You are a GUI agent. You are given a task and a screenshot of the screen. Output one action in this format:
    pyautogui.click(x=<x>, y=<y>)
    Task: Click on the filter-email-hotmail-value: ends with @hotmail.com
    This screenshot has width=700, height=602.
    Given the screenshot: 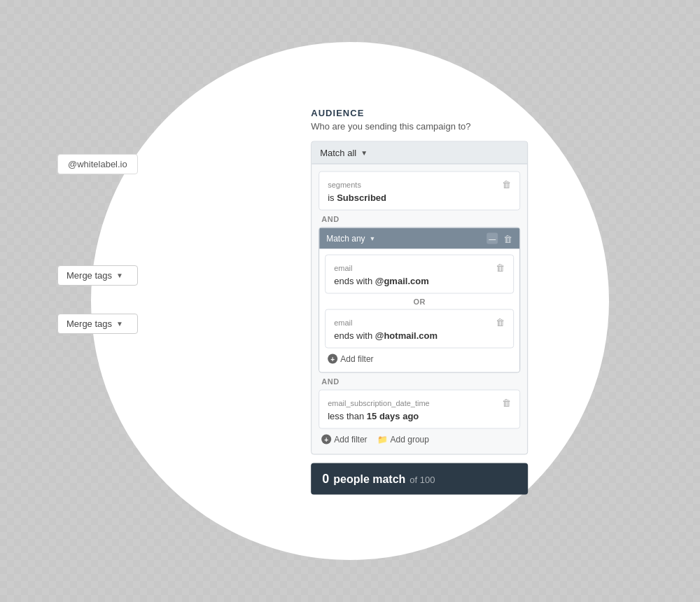 What is the action you would take?
    pyautogui.click(x=419, y=336)
    